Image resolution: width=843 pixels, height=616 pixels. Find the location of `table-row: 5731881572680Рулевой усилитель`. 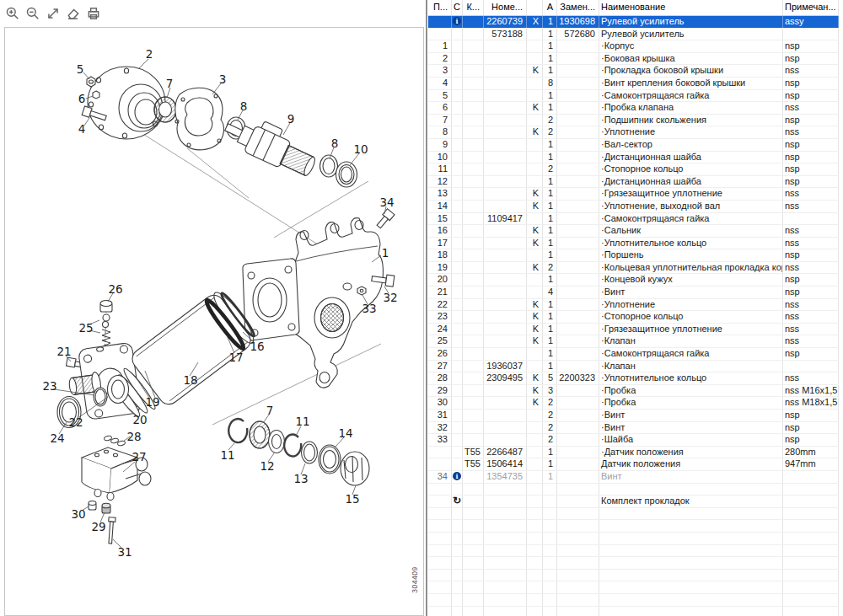

table-row: 5731881572680Рулевой усилитель is located at coordinates (634, 35).